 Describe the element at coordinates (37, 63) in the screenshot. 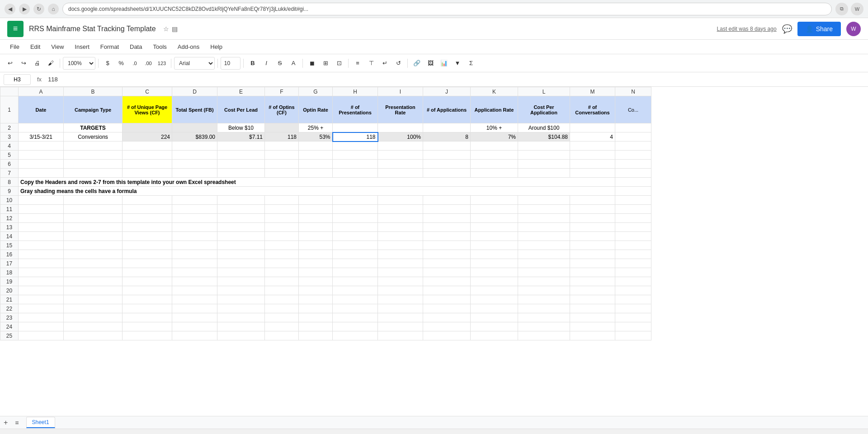

I see `print-button: 🖨` at that location.